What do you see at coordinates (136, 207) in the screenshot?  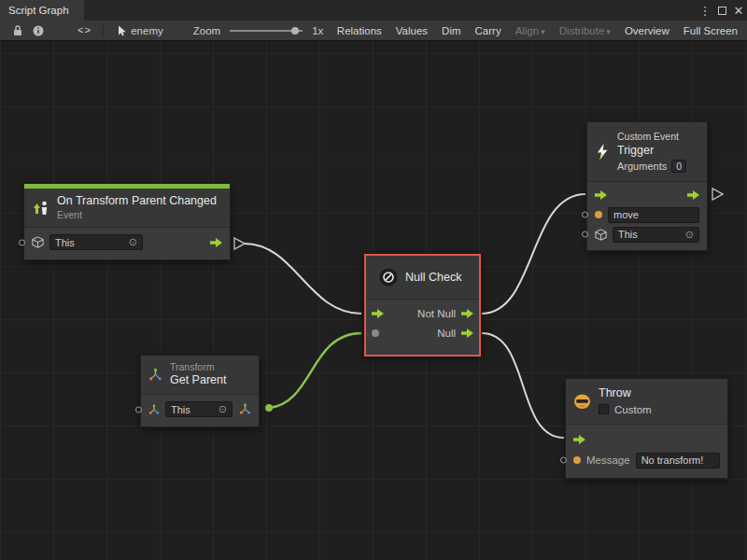 I see `node-titles: On Transform Parent Changed Event` at bounding box center [136, 207].